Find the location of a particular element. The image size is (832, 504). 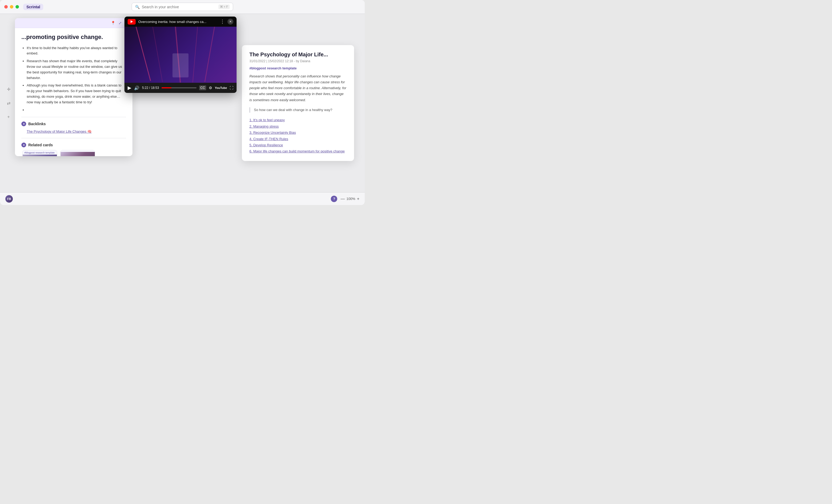

youtube-controls: ▶ 🔊 5:22 / 18:53 CC ⚙ YouTube ⛶ is located at coordinates (180, 88).